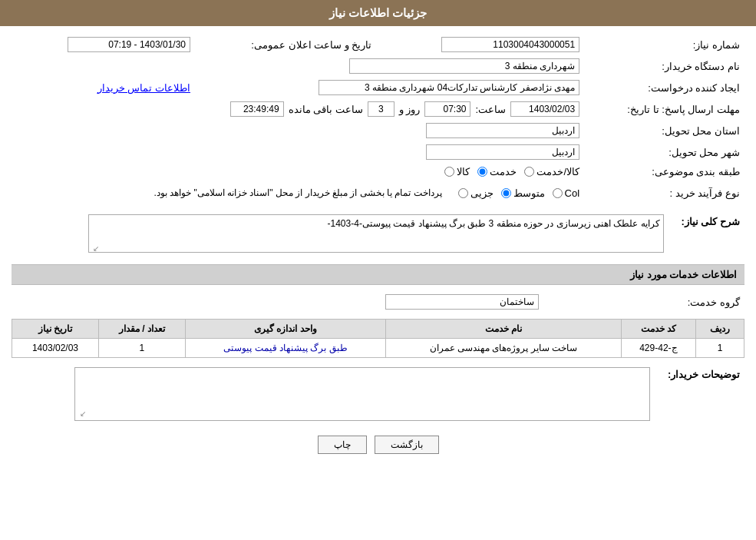  Describe the element at coordinates (482, 194) in the screenshot. I see `purchase-joz-label: جزیی` at that location.